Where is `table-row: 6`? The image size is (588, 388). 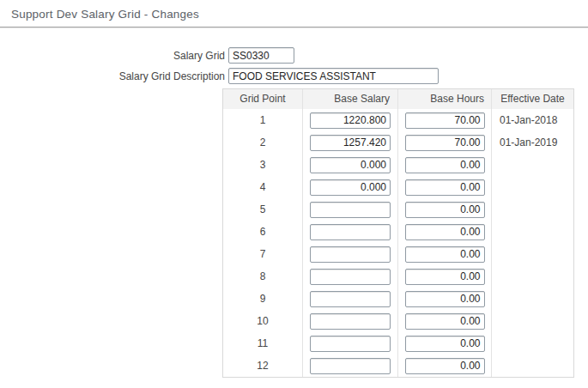 table-row: 6 is located at coordinates (398, 232).